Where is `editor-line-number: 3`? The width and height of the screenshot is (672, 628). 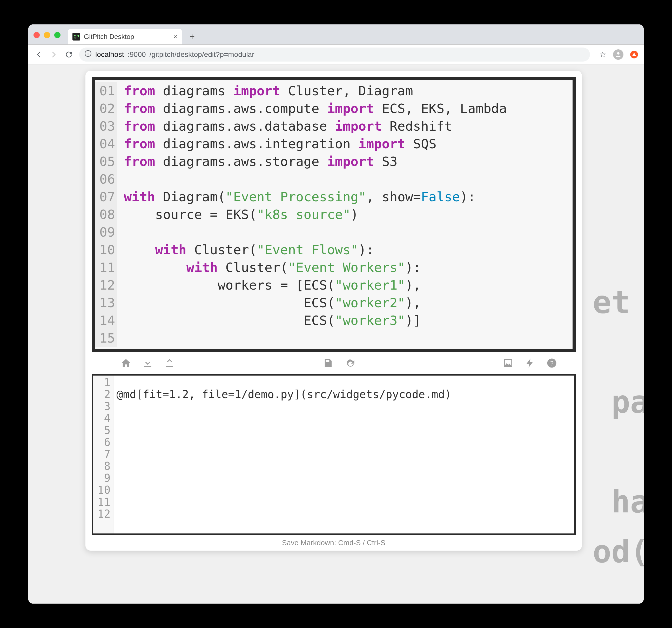
editor-line-number: 3 is located at coordinates (104, 406).